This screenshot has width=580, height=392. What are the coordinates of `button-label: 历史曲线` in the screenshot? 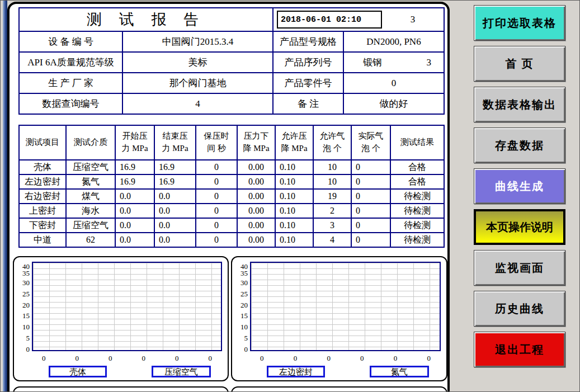 It's located at (520, 309).